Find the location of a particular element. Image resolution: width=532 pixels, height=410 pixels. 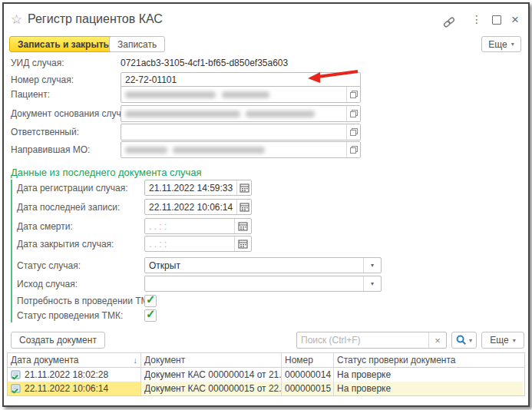

save-button: Записать is located at coordinates (137, 45).